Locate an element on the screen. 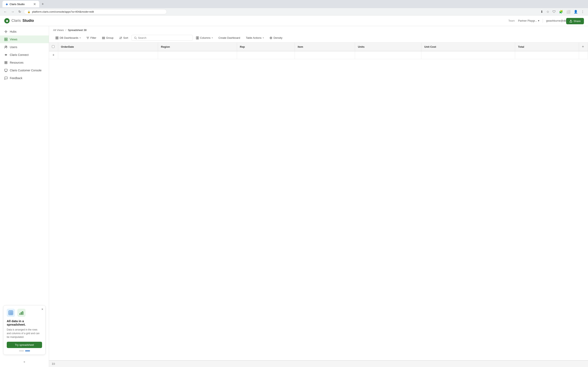 The height and width of the screenshot is (367, 588). add-row-button: + is located at coordinates (53, 55).